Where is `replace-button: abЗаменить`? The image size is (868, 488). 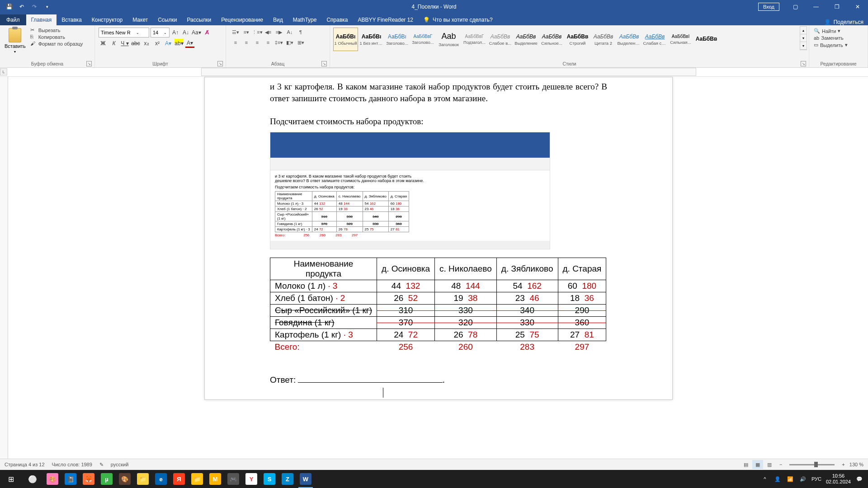 replace-button: abЗаменить is located at coordinates (831, 38).